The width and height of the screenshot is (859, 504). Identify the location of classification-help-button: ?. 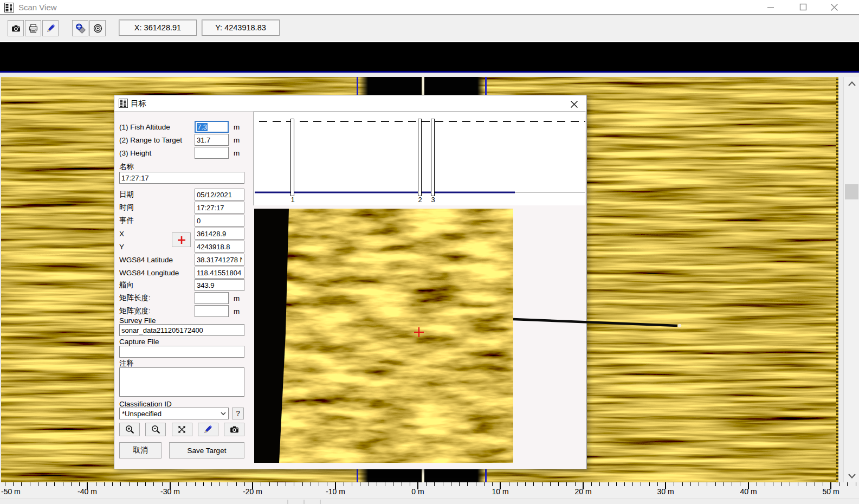
(238, 413).